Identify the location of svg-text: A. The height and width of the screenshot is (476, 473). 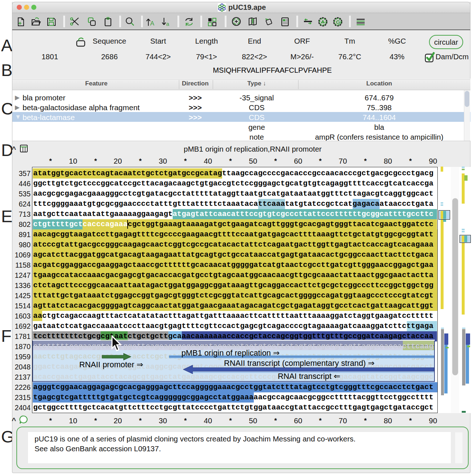
(152, 23).